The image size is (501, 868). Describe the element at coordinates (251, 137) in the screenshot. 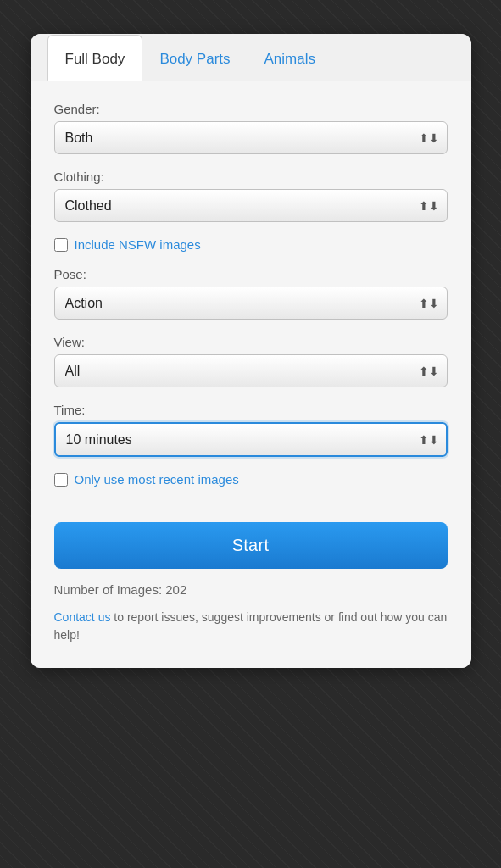

I see `gender-select-wrapper: Both Male Female ⬆⬇` at that location.